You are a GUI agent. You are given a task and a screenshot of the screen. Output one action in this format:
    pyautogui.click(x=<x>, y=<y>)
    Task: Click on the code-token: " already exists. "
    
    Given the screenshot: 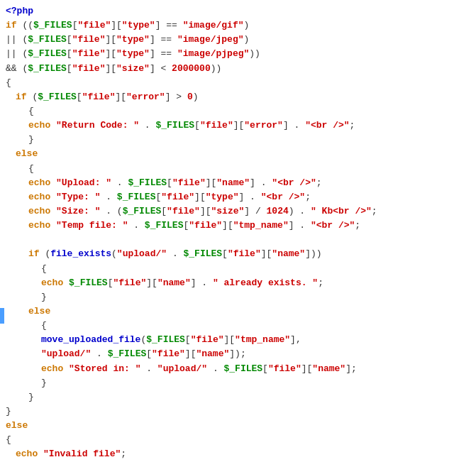 What is the action you would take?
    pyautogui.click(x=265, y=283)
    